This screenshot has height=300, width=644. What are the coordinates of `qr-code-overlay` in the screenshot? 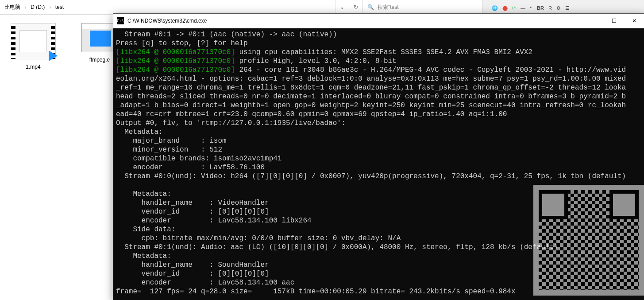 It's located at (589, 240).